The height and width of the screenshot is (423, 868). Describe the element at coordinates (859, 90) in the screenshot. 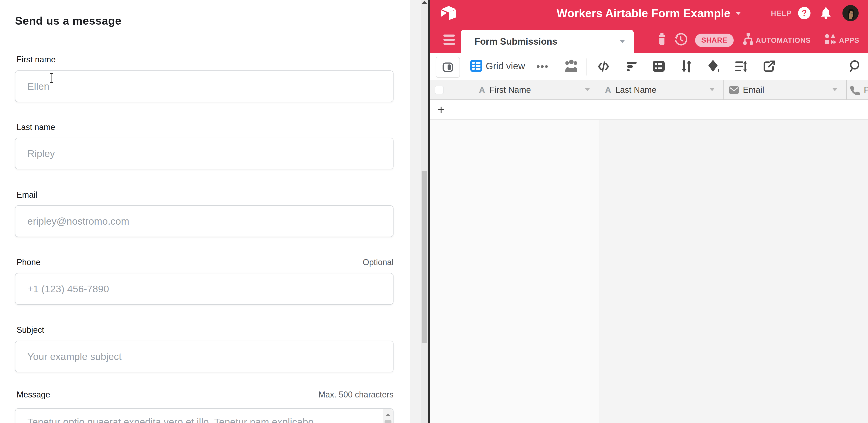

I see `column-header-phone: Phone` at that location.